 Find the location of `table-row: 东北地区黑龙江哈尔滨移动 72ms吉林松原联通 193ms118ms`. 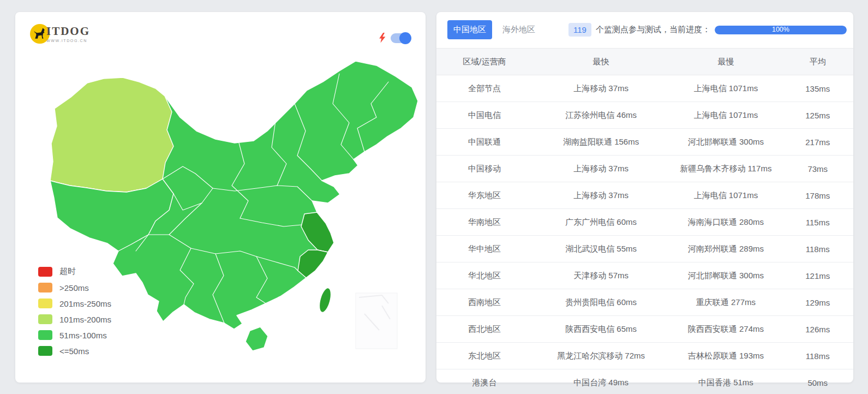

table-row: 东北地区黑龙江哈尔滨移动 72ms吉林松原联通 193ms118ms is located at coordinates (645, 356).